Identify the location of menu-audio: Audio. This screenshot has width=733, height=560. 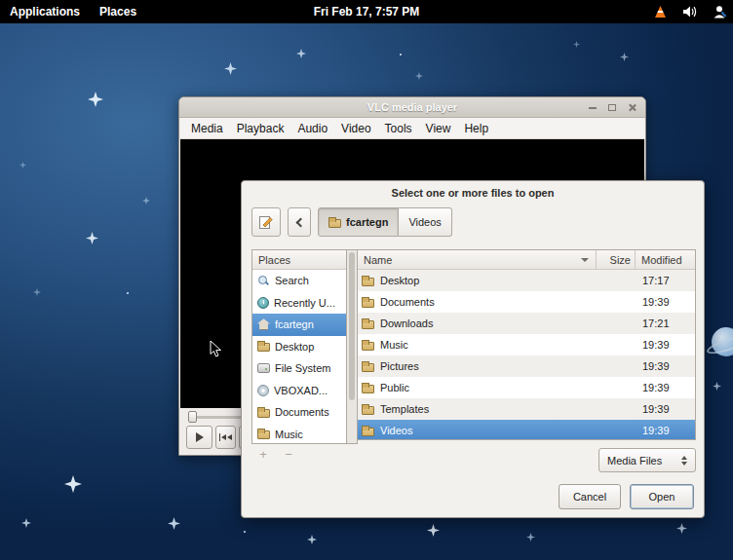
(312, 129).